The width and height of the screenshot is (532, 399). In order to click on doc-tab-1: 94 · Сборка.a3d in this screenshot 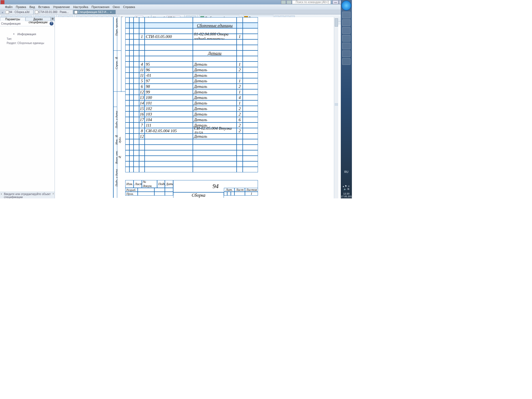, I will do `click(19, 12)`.